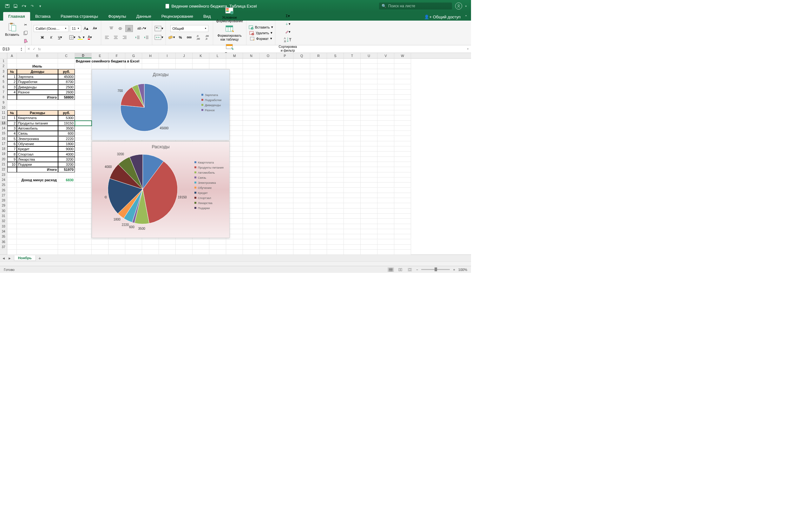 This screenshot has height=507, width=812. I want to click on collapse-ribbon-icon: ˄, so click(466, 17).